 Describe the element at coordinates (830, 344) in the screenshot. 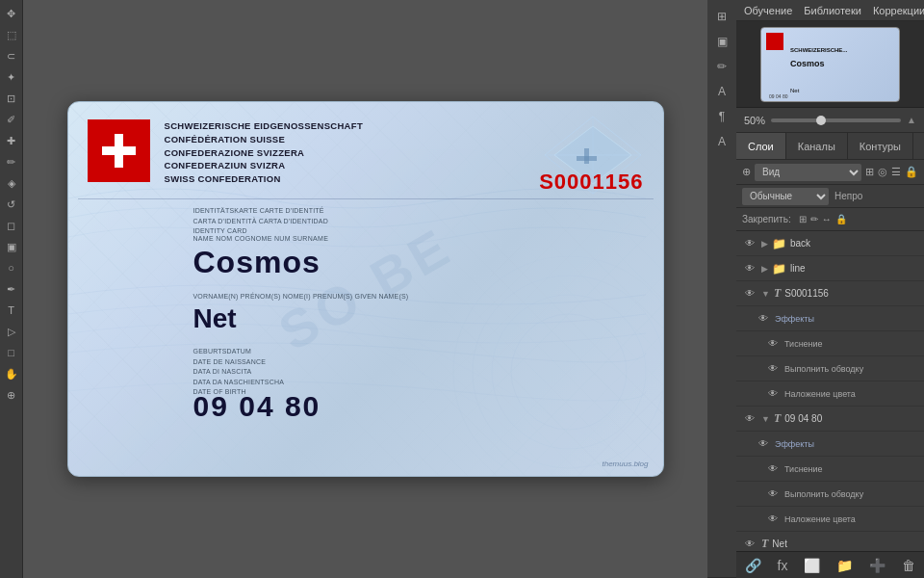

I see `layer-item-tis-1: 👁 Тиснение` at that location.